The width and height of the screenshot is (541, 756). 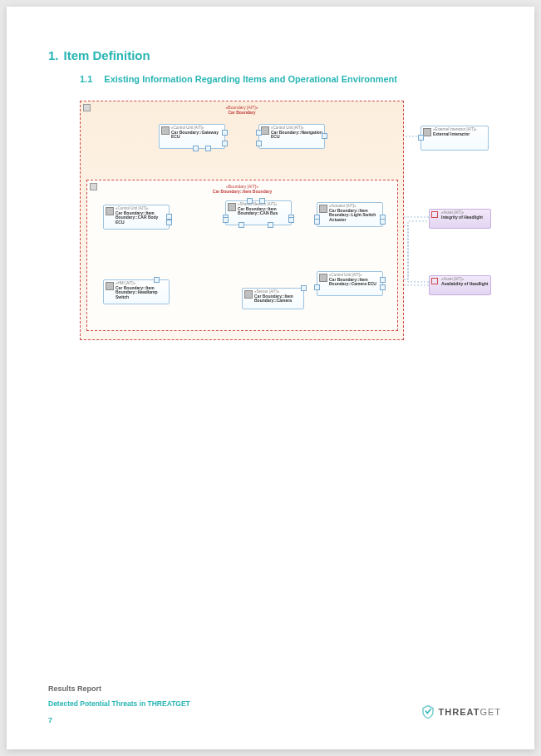 What do you see at coordinates (292, 136) in the screenshot?
I see `node-navigation-ecu: «Control Unit [AIT]» Car Boundary::Navig…` at bounding box center [292, 136].